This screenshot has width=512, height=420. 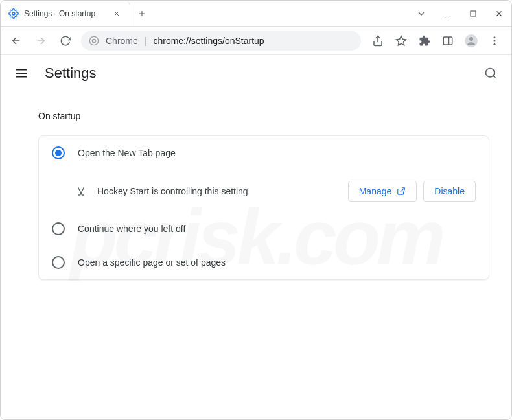 I want to click on manage-button: Manage, so click(x=382, y=191).